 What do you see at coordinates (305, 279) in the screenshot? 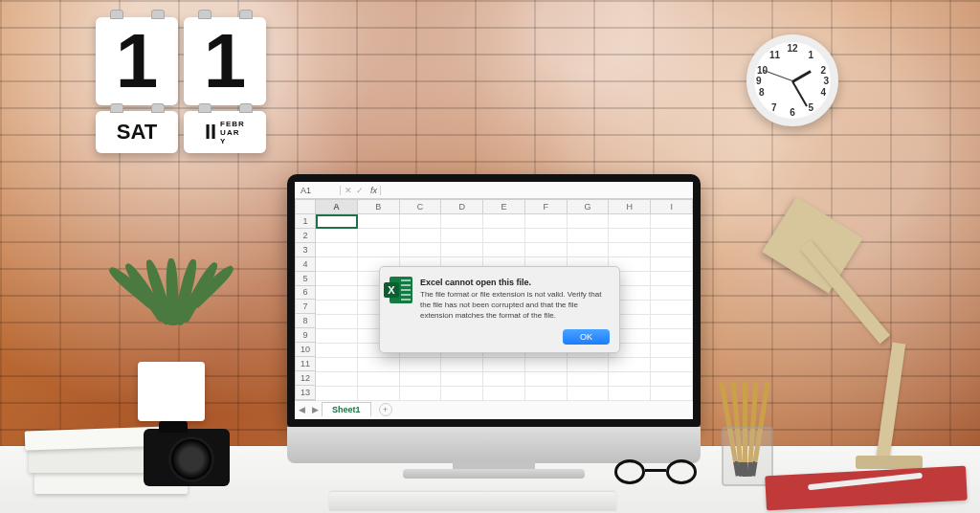
I see `row-header: 5` at bounding box center [305, 279].